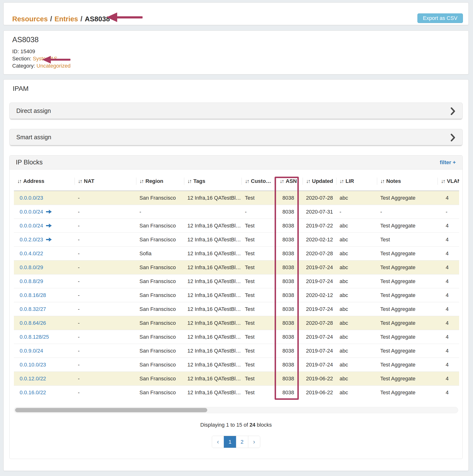  What do you see at coordinates (407, 180) in the screenshot?
I see `column-header-notes: ↓↑Notes` at bounding box center [407, 180].